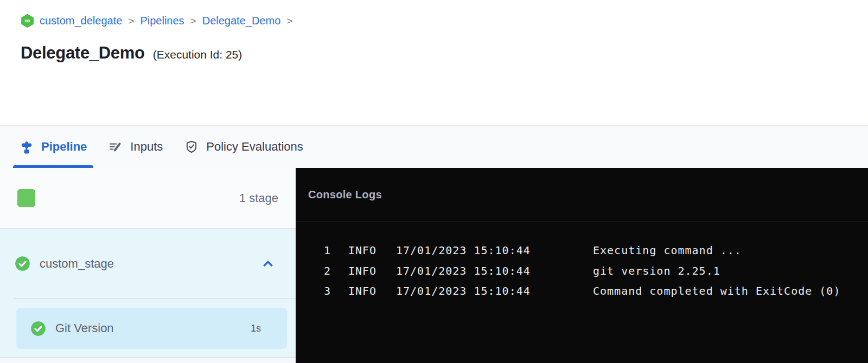 Image resolution: width=868 pixels, height=363 pixels. Describe the element at coordinates (255, 147) in the screenshot. I see `tab-label: Policy Evaluations` at that location.